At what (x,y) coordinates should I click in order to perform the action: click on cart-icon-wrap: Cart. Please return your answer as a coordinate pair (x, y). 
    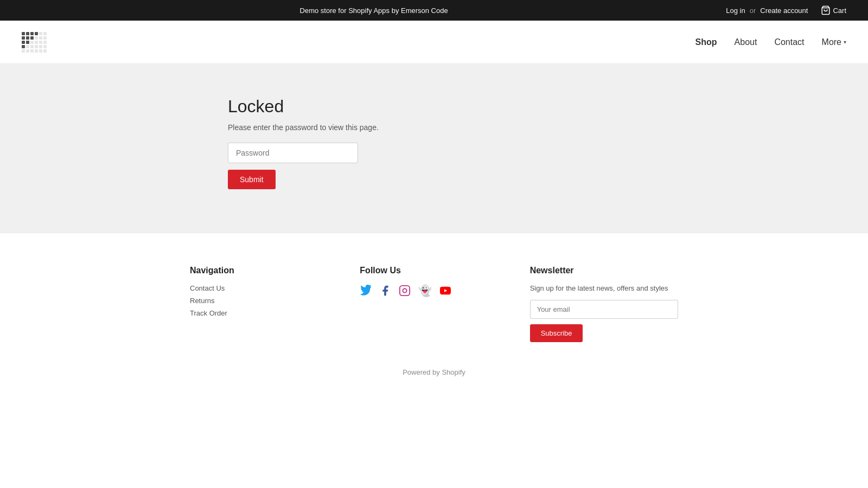
    Looking at the image, I should click on (833, 10).